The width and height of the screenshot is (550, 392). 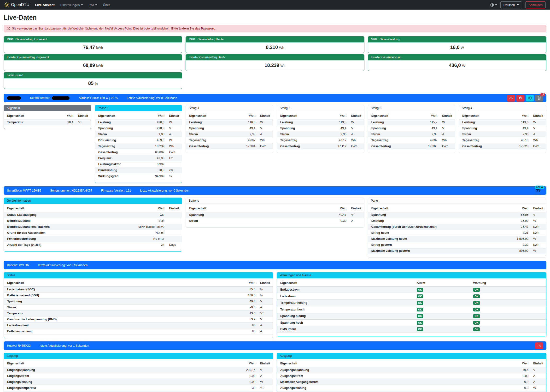 I want to click on device-name-text: Batterie: PYLON, so click(x=18, y=265).